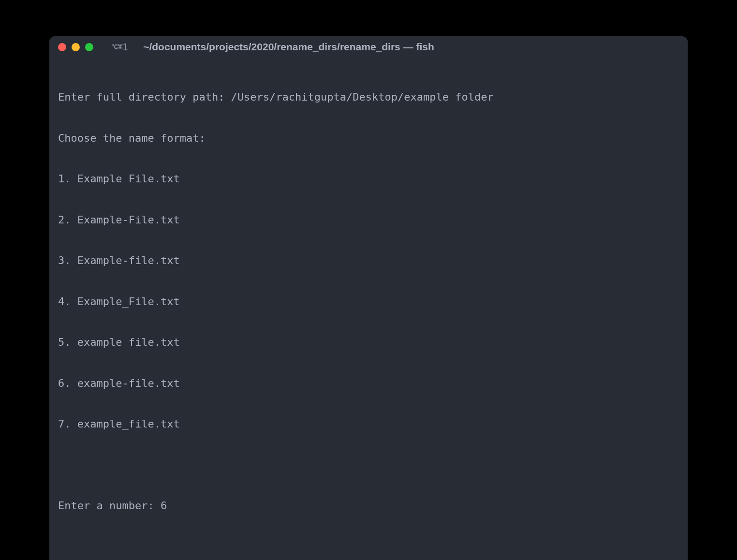 This screenshot has width=737, height=560. What do you see at coordinates (368, 261) in the screenshot?
I see `output-line: 3. Example-file.txt` at bounding box center [368, 261].